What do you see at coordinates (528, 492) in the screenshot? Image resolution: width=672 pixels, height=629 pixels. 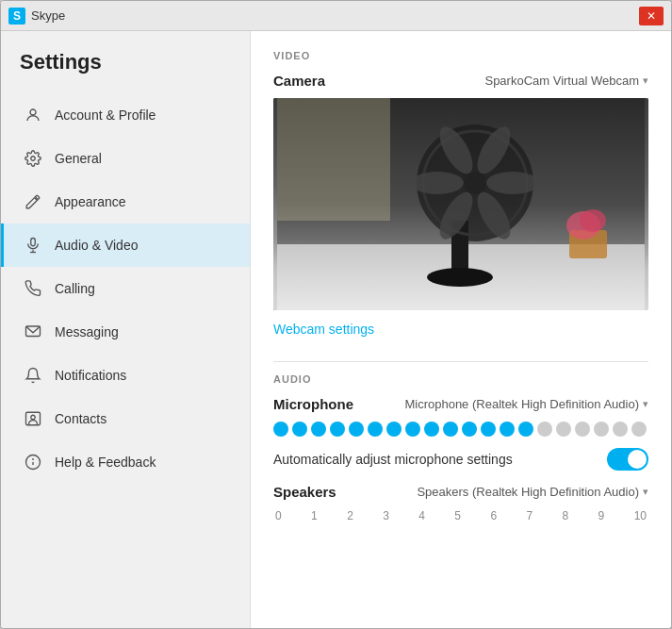 I see `speakers-value: Speakers (Realtek High Definition Audio)` at bounding box center [528, 492].